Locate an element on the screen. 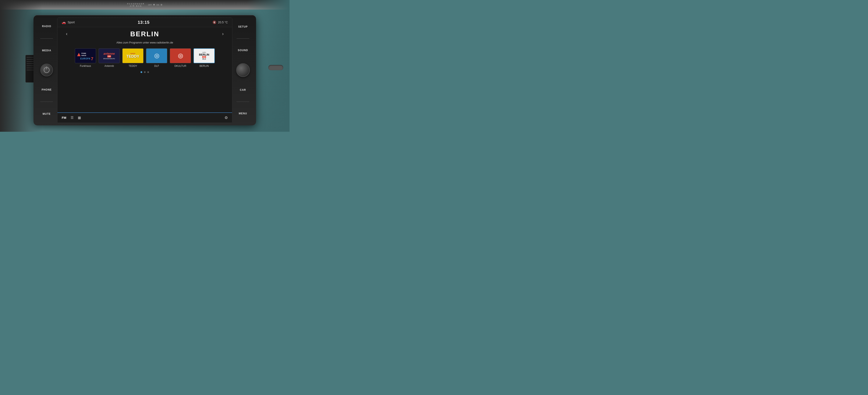  band-selector: FM is located at coordinates (64, 117).